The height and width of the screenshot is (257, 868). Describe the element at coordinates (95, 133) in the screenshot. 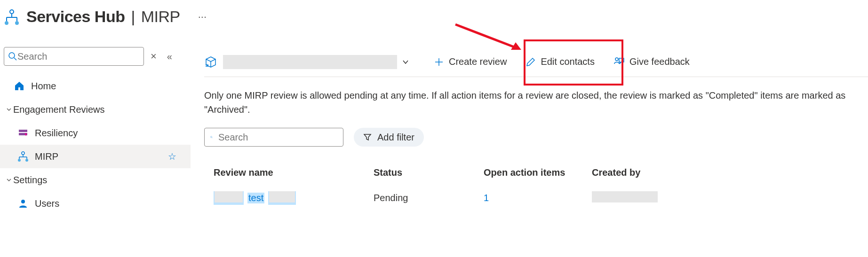

I see `sidebar-item-resiliency: Resiliency` at that location.